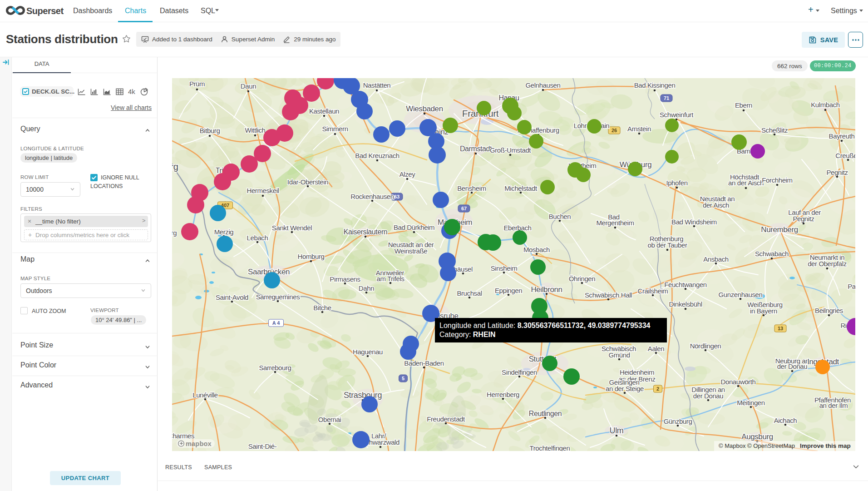 The image size is (868, 491). Describe the element at coordinates (508, 291) in the screenshot. I see `svg-text: Eppingen` at that location.